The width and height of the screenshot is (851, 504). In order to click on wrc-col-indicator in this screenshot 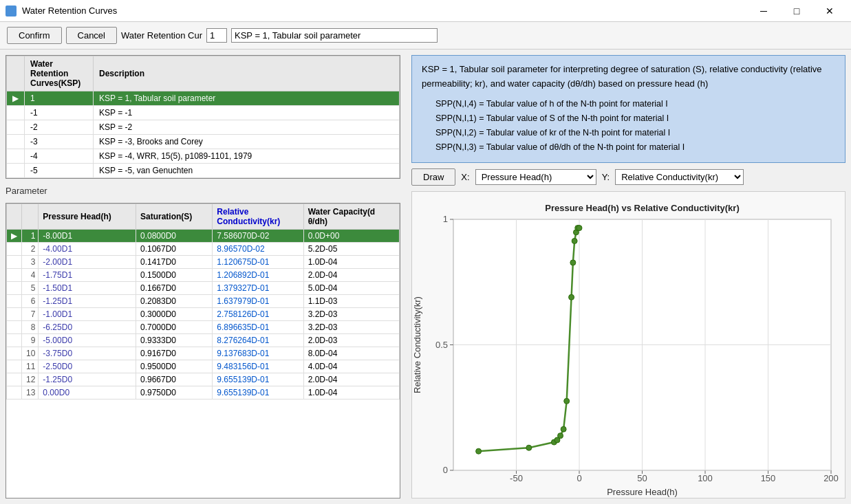, I will do `click(16, 74)`.